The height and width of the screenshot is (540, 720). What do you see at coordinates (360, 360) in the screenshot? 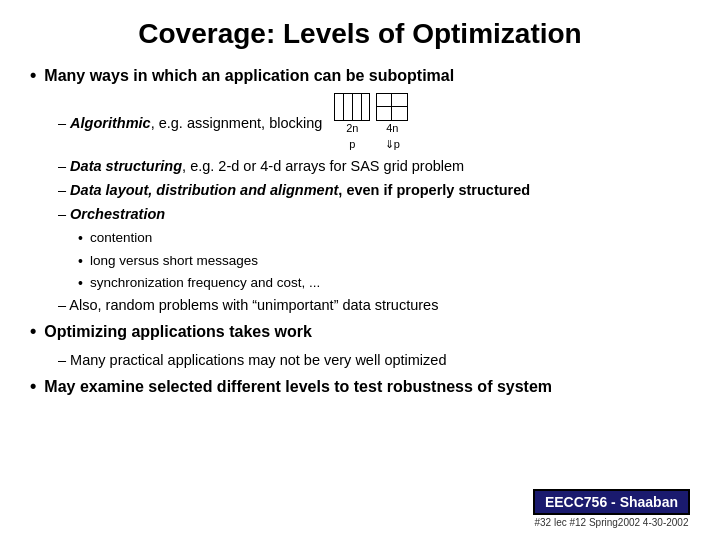
I see `sub-many-practical: – Many practical applications may not be…` at bounding box center [360, 360].